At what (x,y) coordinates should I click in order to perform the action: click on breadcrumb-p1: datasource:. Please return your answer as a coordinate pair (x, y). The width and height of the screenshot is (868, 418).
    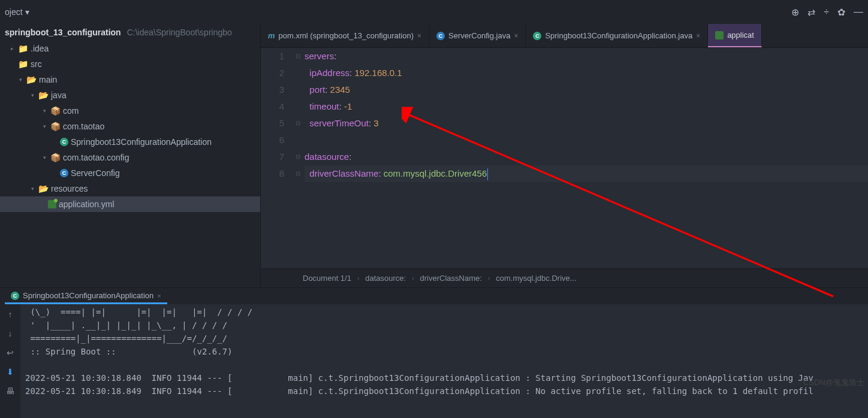
    Looking at the image, I should click on (385, 278).